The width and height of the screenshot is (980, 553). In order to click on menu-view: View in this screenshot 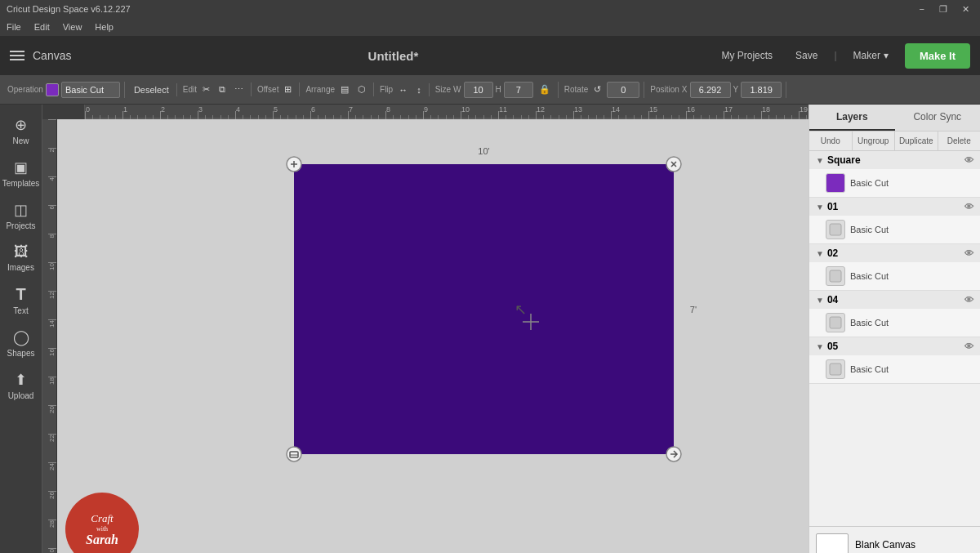, I will do `click(73, 27)`.